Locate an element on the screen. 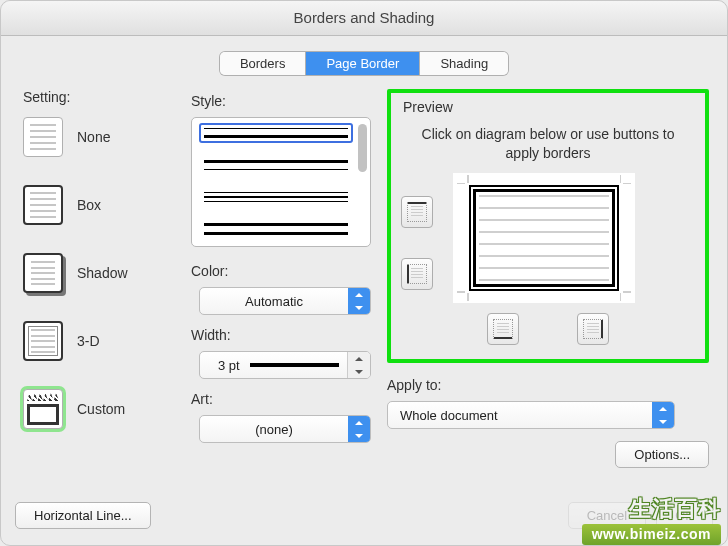 The image size is (728, 546). setting-option-label: Shadow is located at coordinates (102, 273).